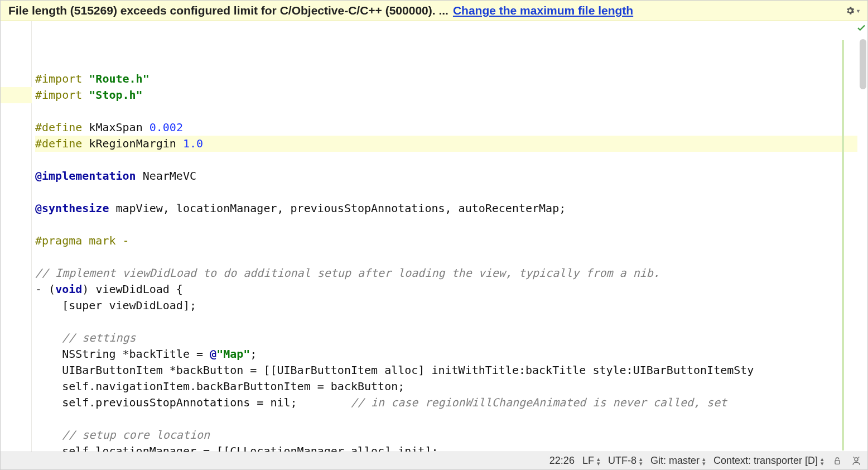 This screenshot has width=868, height=470. What do you see at coordinates (229, 11) in the screenshot?
I see `banner-message: File length (515269) exceeds configured …` at bounding box center [229, 11].